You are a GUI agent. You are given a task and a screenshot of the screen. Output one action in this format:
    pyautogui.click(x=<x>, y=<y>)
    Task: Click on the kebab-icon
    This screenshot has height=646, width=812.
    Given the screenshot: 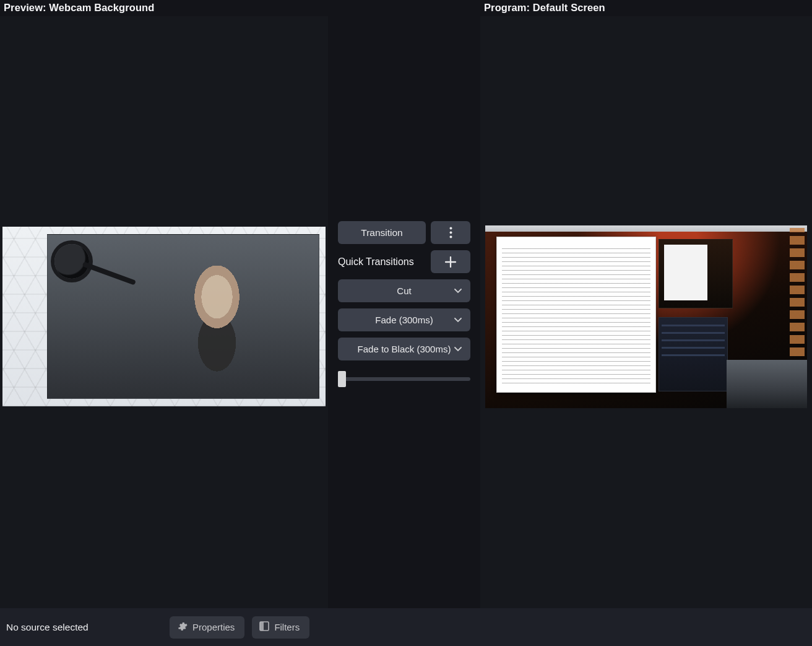 What is the action you would take?
    pyautogui.click(x=451, y=233)
    